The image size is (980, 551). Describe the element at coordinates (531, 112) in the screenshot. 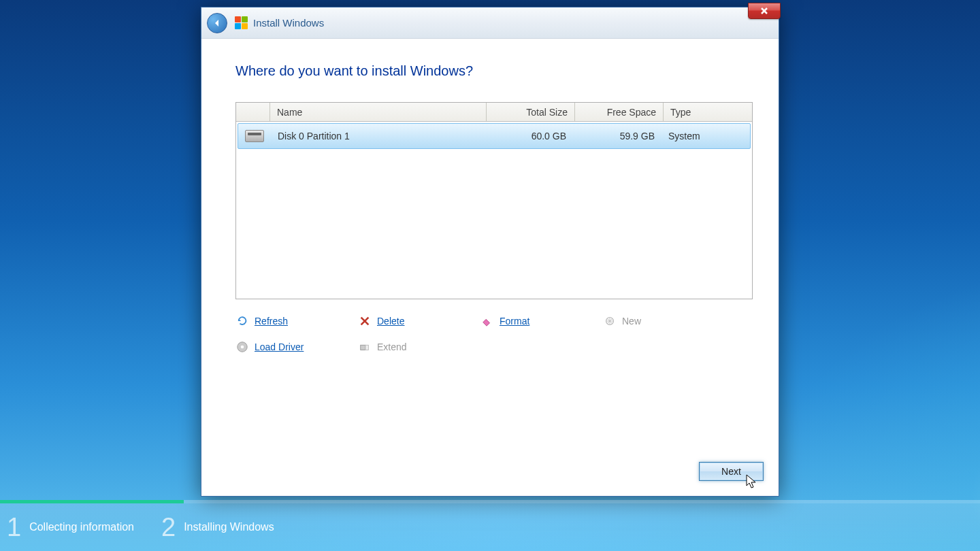

I see `col-total-size: Total Size` at that location.